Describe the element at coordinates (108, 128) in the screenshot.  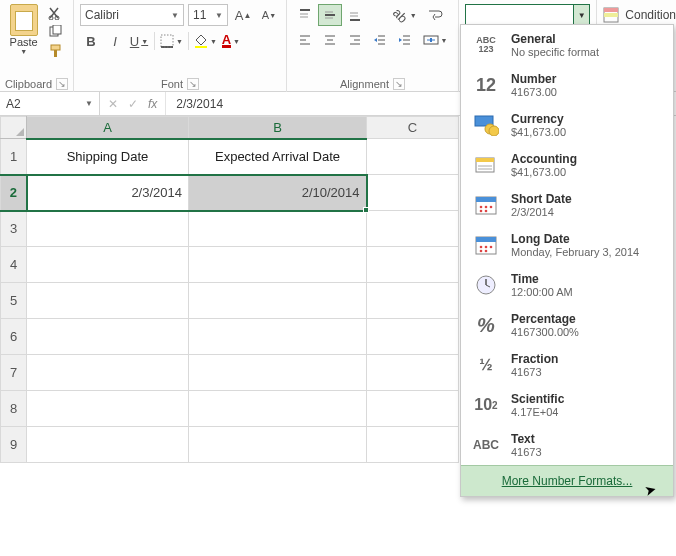
I see `column-header-A: A` at that location.